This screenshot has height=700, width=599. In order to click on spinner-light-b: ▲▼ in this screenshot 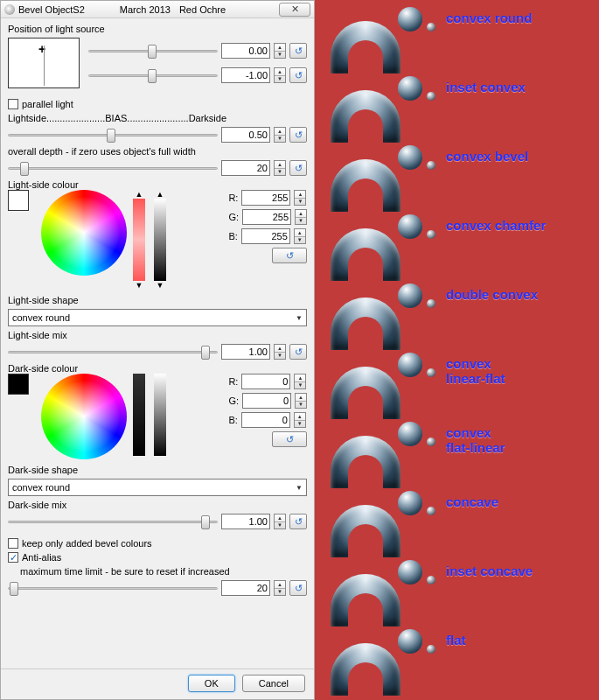, I will do `click(300, 236)`.